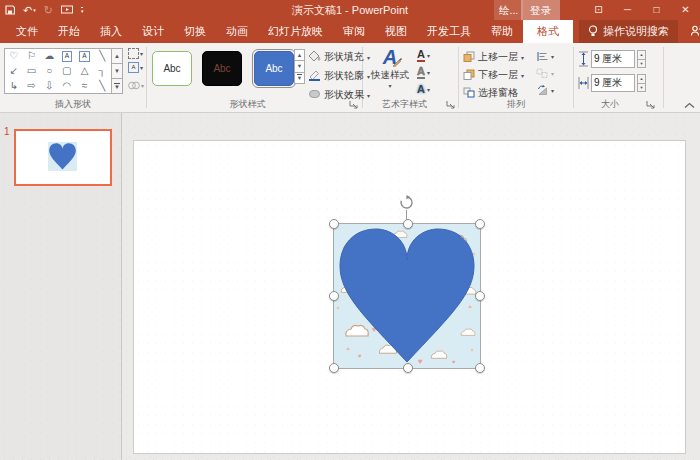  I want to click on drawing-tools-contextual-header: 绘..., so click(508, 10).